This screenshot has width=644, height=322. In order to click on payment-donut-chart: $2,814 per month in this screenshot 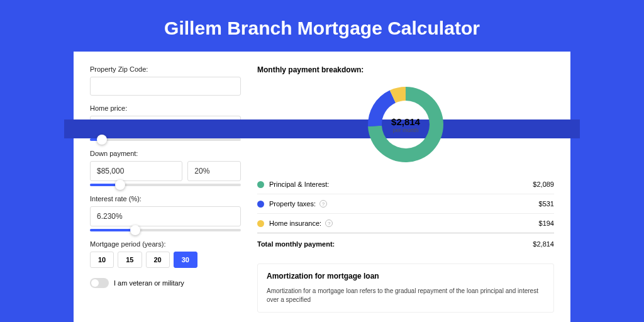, I will do `click(406, 125)`.